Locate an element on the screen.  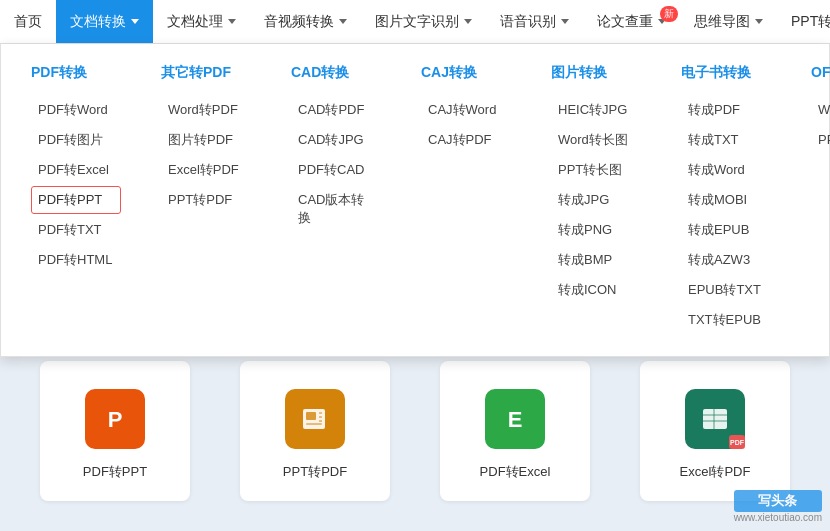
menu-cad2jpg: CAD转JPG is located at coordinates (336, 140).